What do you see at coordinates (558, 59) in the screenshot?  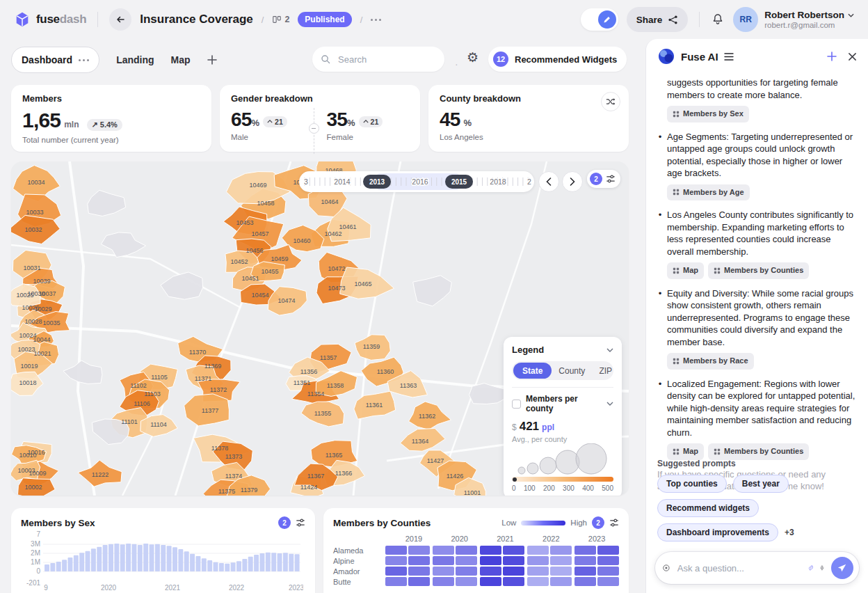 I see `recommended-widgets-button: 12 Recommended Widgets` at bounding box center [558, 59].